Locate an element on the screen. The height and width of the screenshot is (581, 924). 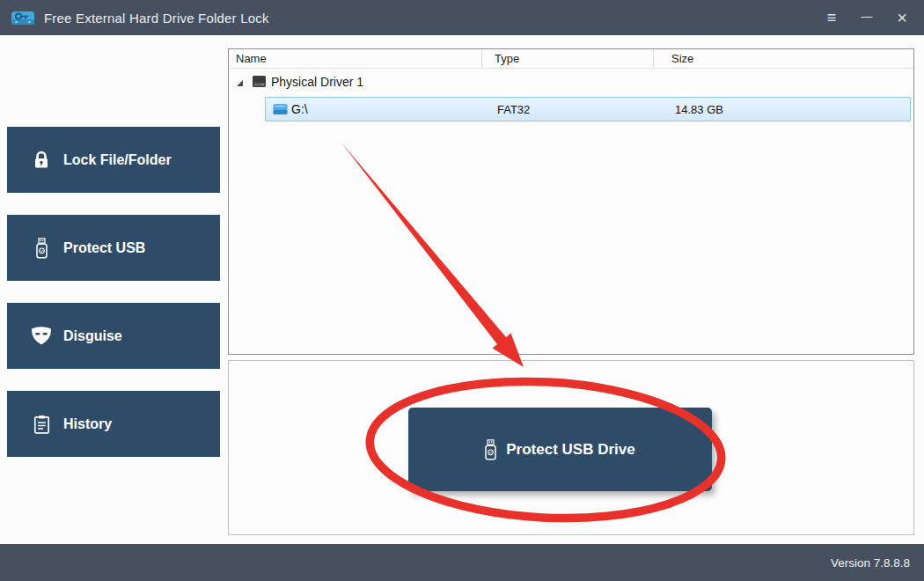
window-controls: ≡ — × is located at coordinates (867, 18).